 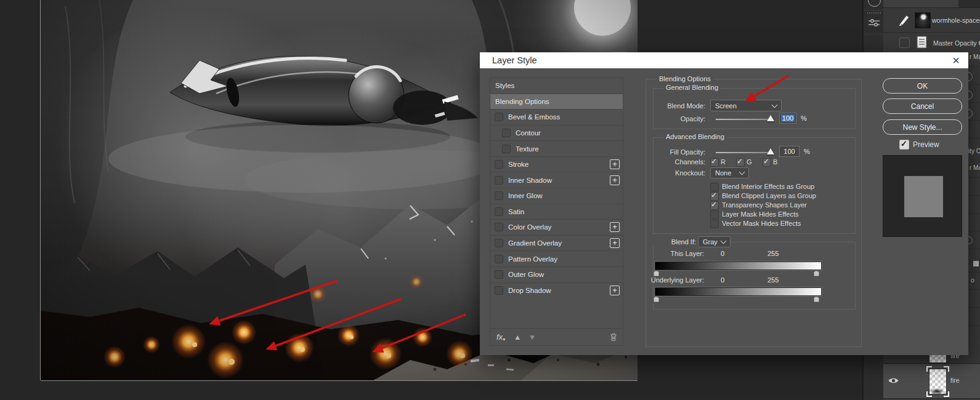 What do you see at coordinates (923, 127) in the screenshot?
I see `new-style-button: New Style...` at bounding box center [923, 127].